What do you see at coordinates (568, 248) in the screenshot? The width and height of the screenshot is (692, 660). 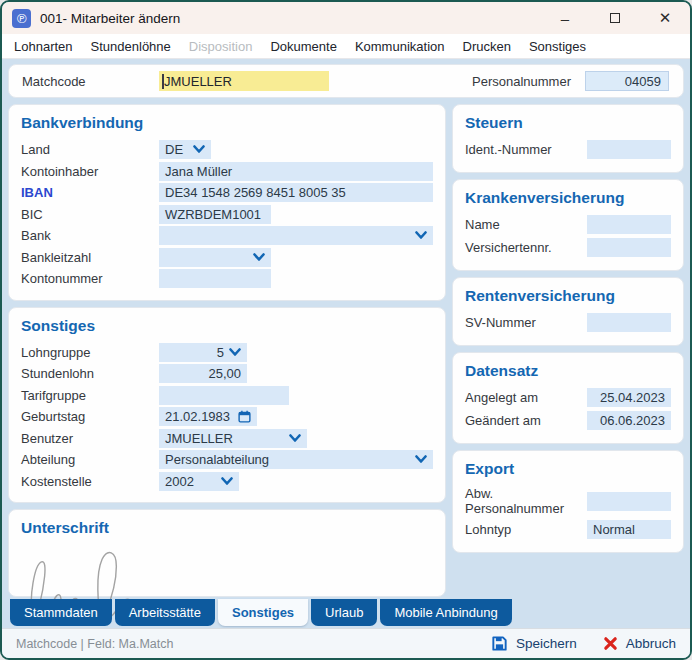 I see `versichertennr-row: Versichertennr.` at bounding box center [568, 248].